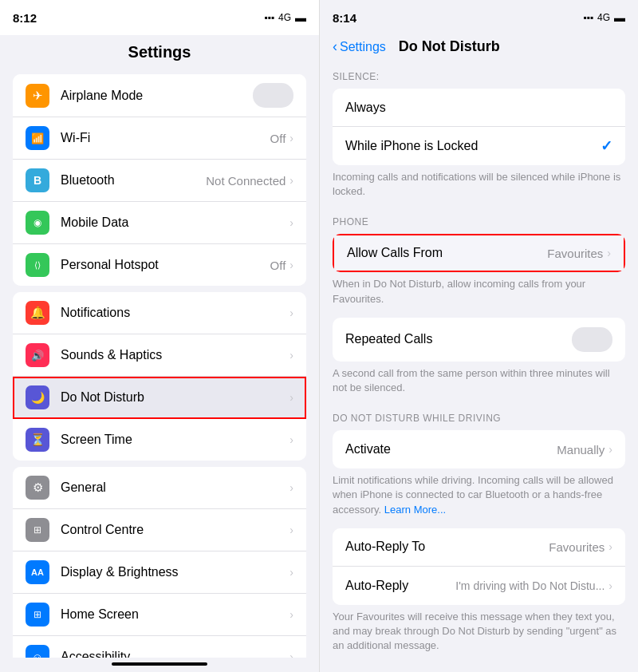 This screenshot has width=638, height=672. I want to click on hotspot-icon: ⟨⟩, so click(37, 265).